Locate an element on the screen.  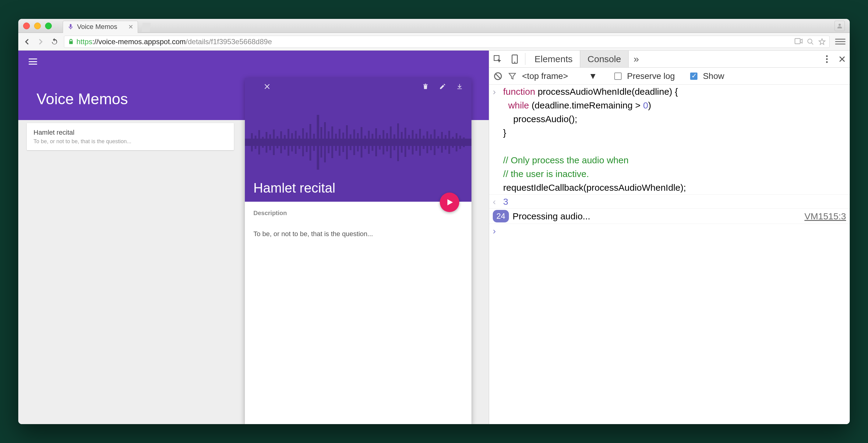
reload-button is located at coordinates (55, 42).